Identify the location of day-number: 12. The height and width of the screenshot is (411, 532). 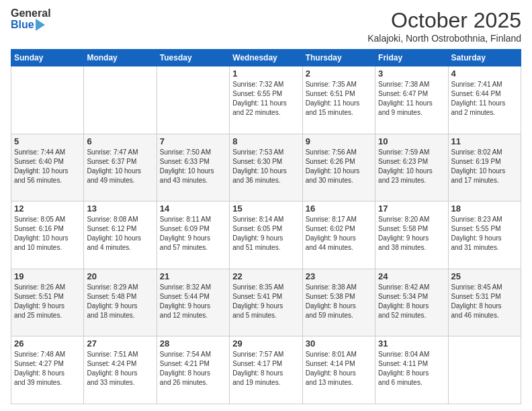
(47, 208).